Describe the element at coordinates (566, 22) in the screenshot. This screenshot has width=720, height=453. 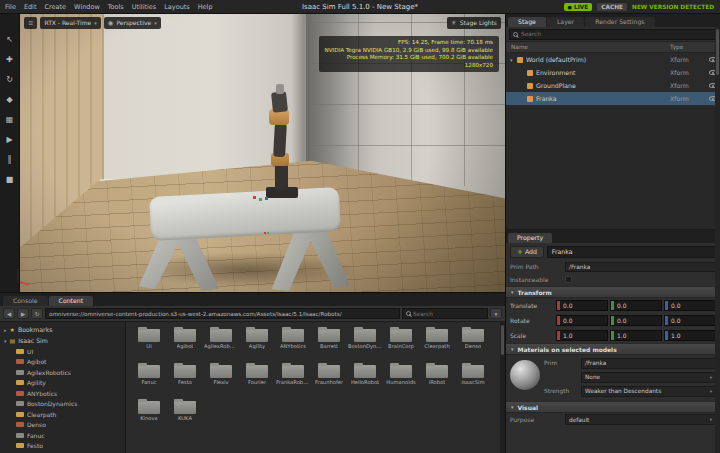
I see `panel-tab: Layer` at that location.